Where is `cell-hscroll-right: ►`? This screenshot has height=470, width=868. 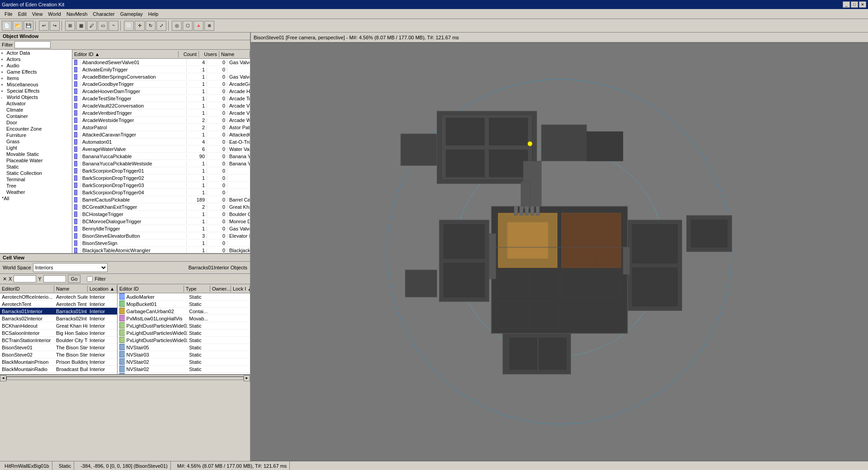
cell-hscroll-right: ► is located at coordinates (247, 378).